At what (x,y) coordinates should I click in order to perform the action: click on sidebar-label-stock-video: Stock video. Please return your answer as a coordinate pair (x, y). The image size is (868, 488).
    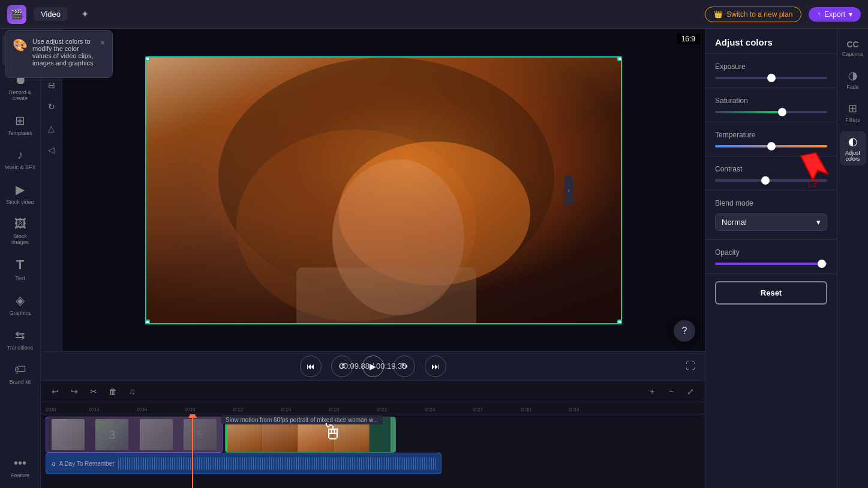
    Looking at the image, I should click on (20, 202).